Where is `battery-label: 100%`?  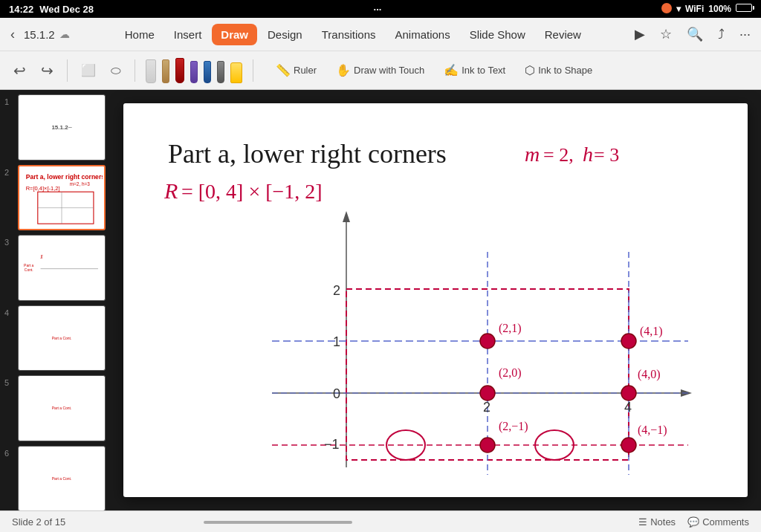 battery-label: 100% is located at coordinates (719, 9).